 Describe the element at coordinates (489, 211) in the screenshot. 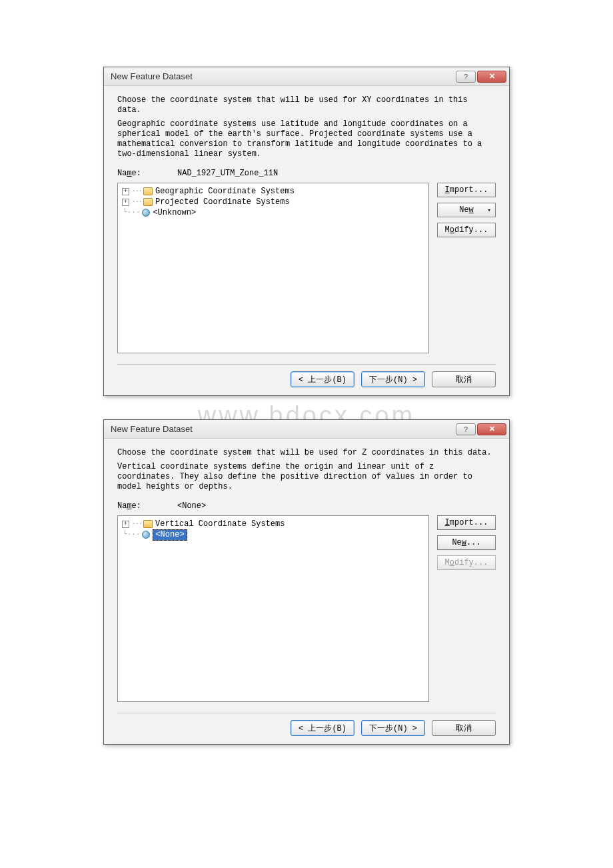

I see `chevron-down-icon: ▾` at that location.